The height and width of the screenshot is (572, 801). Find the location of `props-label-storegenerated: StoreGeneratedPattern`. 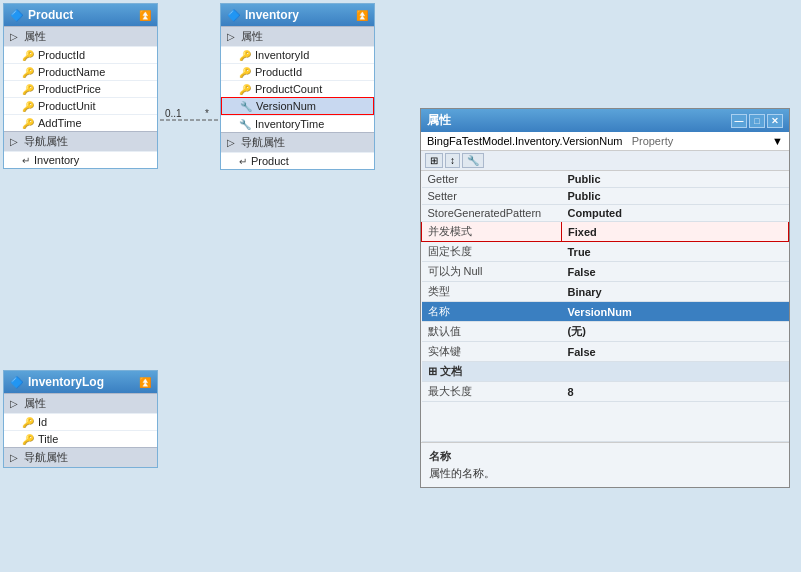

props-label-storegenerated: StoreGeneratedPattern is located at coordinates (492, 214).